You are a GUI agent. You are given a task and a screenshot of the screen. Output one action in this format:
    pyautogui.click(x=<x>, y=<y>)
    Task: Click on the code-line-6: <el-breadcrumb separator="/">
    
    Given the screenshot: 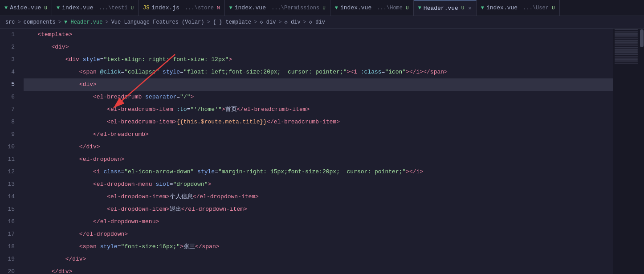 What is the action you would take?
    pyautogui.click(x=318, y=97)
    